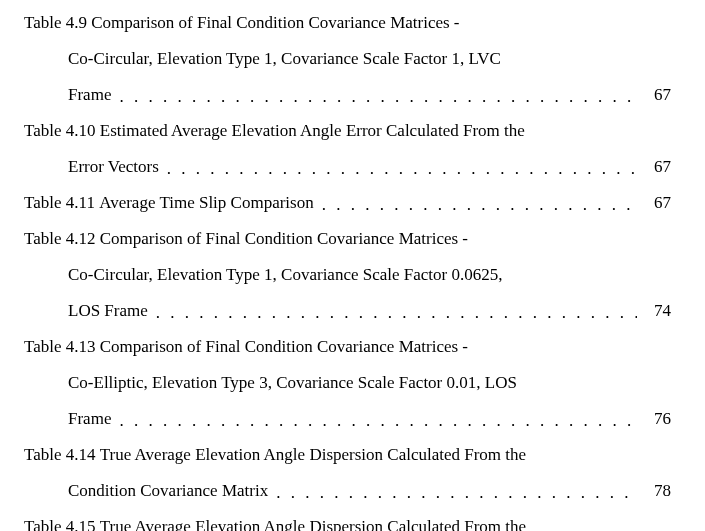 Image resolution: width=705 pixels, height=531 pixels. I want to click on table-label: Table 4.9, so click(56, 22).